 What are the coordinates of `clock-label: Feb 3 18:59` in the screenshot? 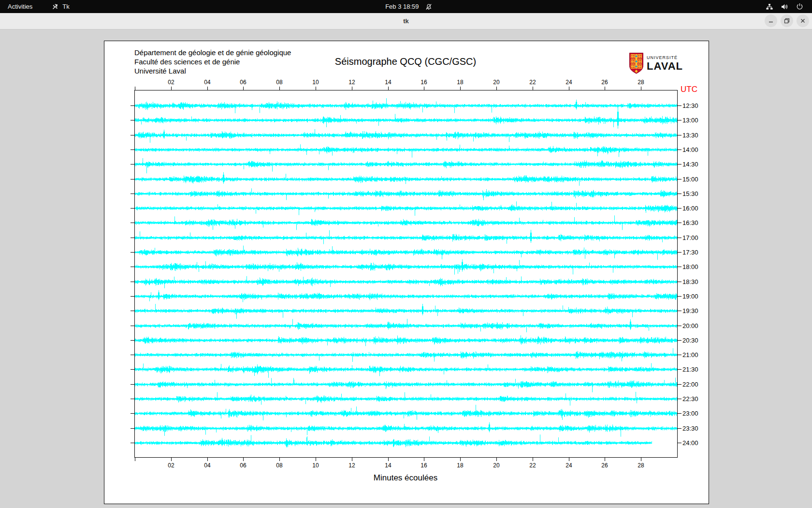 It's located at (402, 7).